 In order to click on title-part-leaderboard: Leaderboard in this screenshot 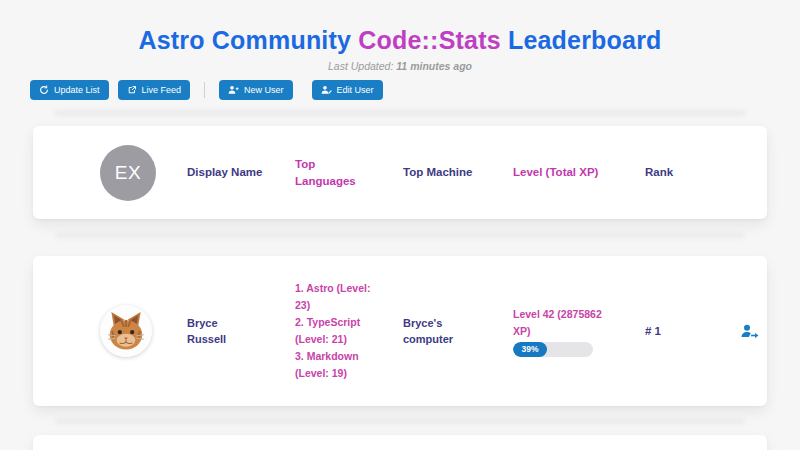, I will do `click(585, 40)`.